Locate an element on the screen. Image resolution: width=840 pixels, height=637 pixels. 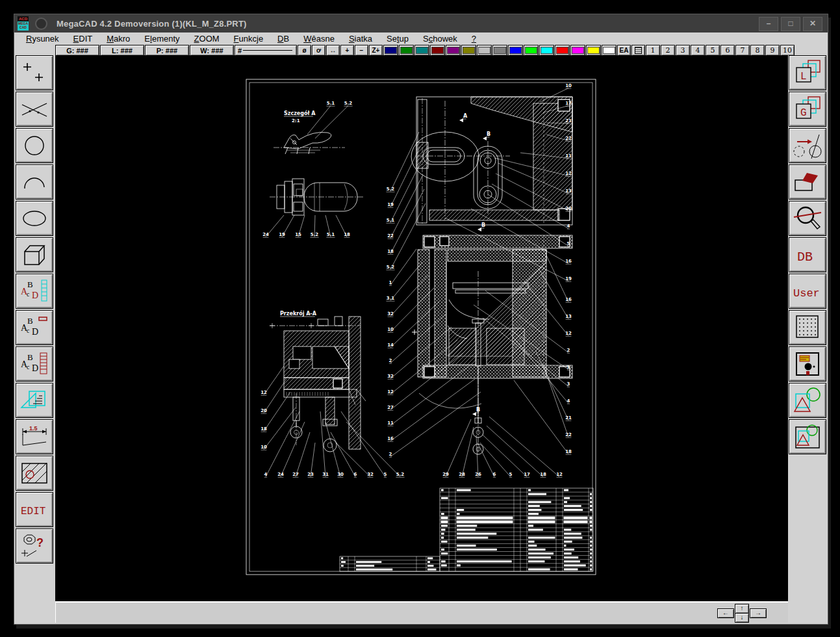
pan-up-button: ↑ is located at coordinates (742, 608).